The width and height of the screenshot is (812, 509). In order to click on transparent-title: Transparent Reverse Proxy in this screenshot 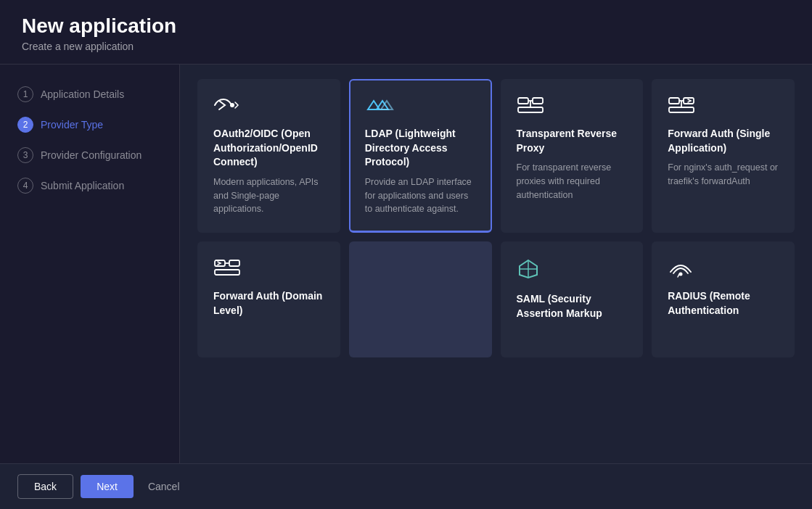, I will do `click(572, 141)`.